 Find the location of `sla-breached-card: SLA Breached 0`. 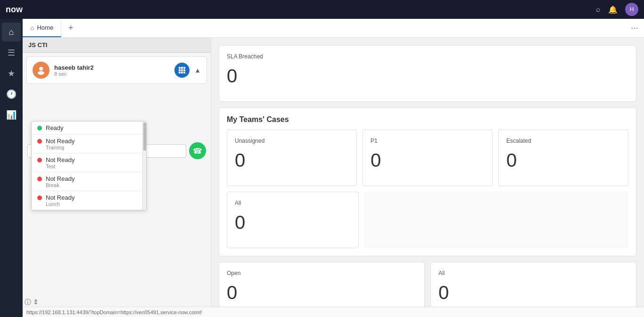

sla-breached-card: SLA Breached 0 is located at coordinates (428, 73).